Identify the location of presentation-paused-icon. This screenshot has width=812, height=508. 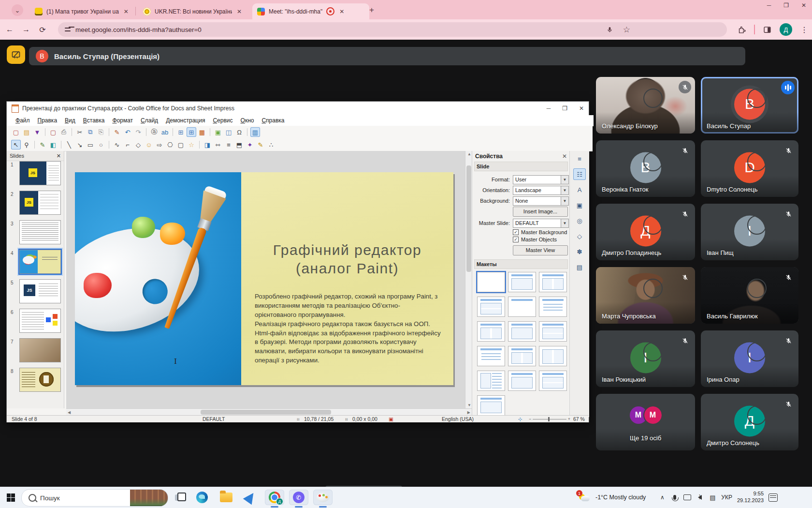
(16, 55).